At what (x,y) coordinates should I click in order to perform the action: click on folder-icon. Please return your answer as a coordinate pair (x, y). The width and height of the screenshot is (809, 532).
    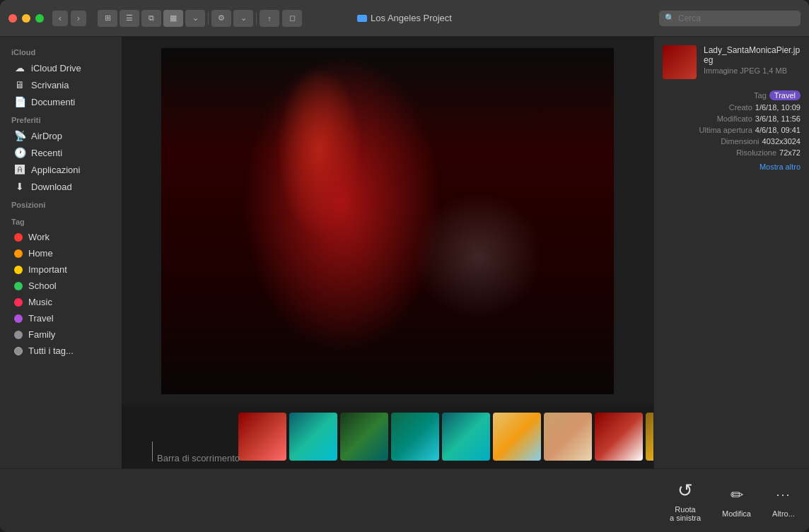
    Looking at the image, I should click on (362, 18).